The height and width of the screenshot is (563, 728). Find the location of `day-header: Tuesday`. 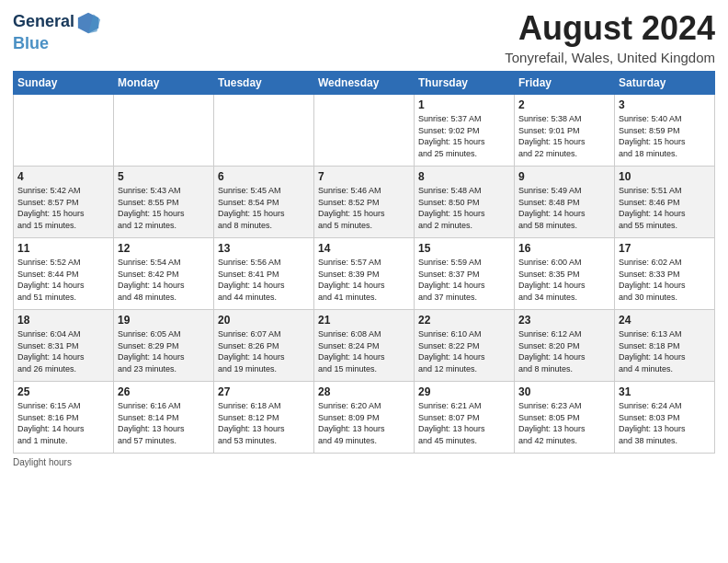

day-header: Tuesday is located at coordinates (265, 83).